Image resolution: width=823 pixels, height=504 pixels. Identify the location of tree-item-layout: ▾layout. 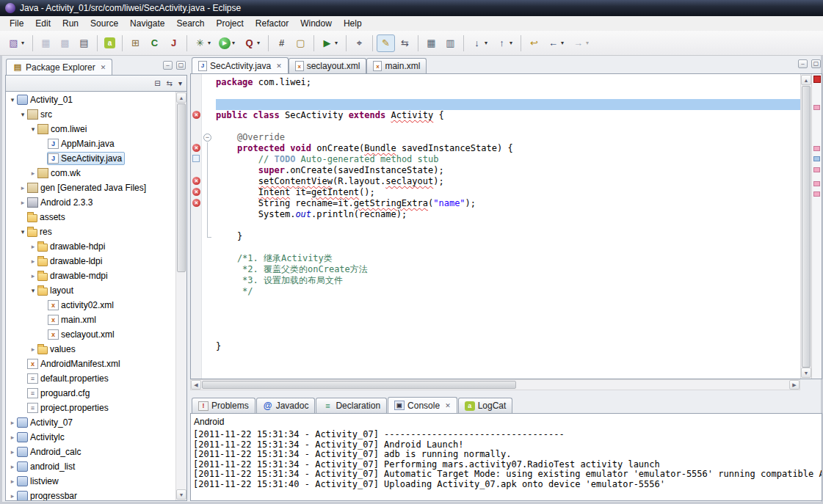
(90, 291).